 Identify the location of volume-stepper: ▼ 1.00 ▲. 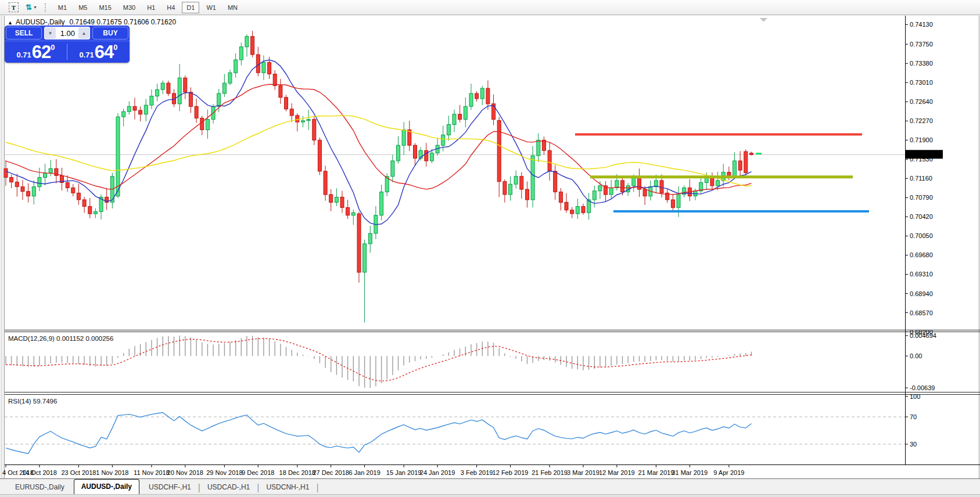
(67, 33).